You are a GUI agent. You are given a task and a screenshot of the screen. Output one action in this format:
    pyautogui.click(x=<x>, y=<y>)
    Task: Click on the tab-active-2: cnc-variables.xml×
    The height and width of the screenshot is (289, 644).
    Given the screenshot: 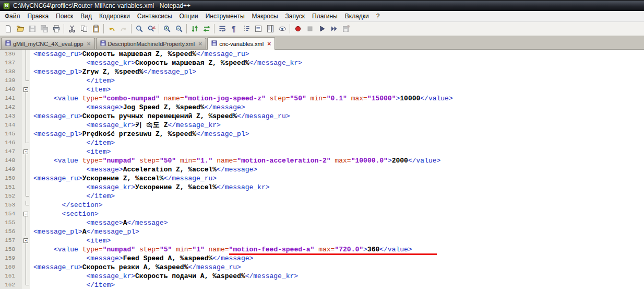 What is the action you would take?
    pyautogui.click(x=241, y=43)
    